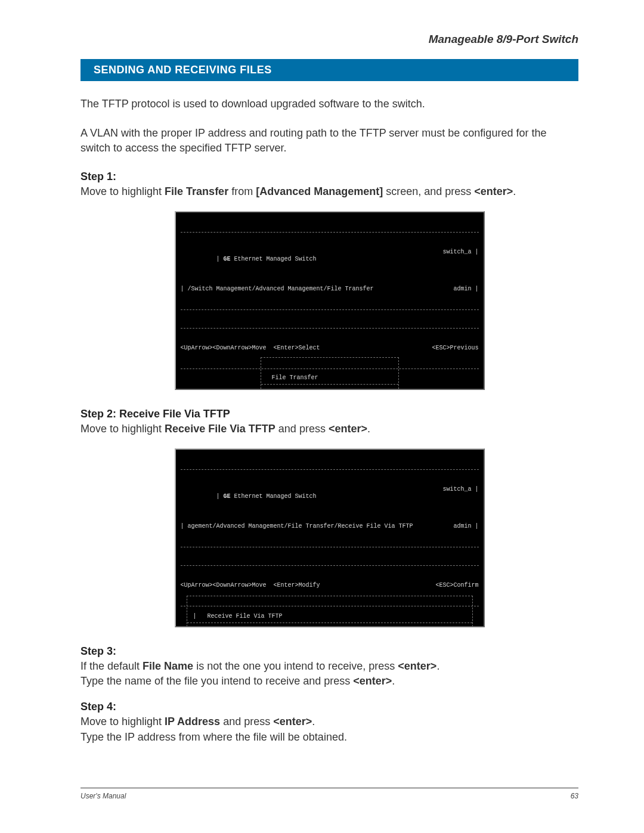  Describe the element at coordinates (229, 259) in the screenshot. I see `term1-brand-ge: GE` at that location.